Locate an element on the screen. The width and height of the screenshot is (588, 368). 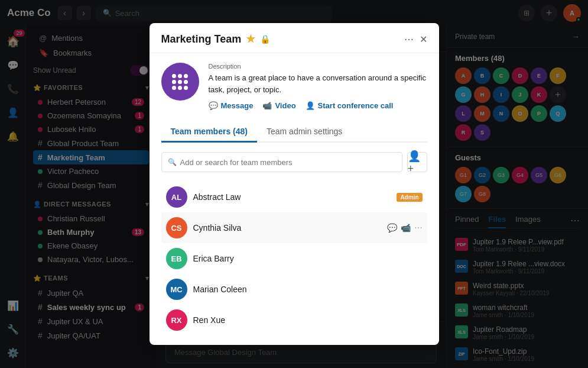
tab-admin-settings: Team admin settings is located at coordinates (304, 131).